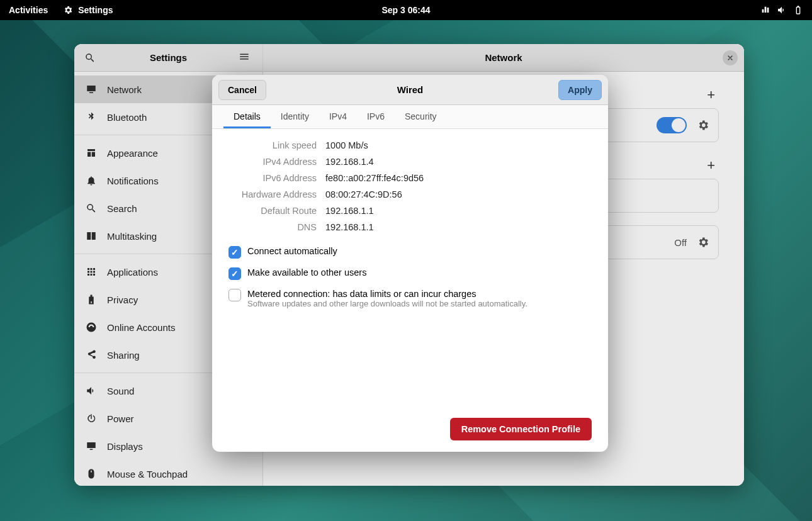  I want to click on system-tray, so click(786, 10).